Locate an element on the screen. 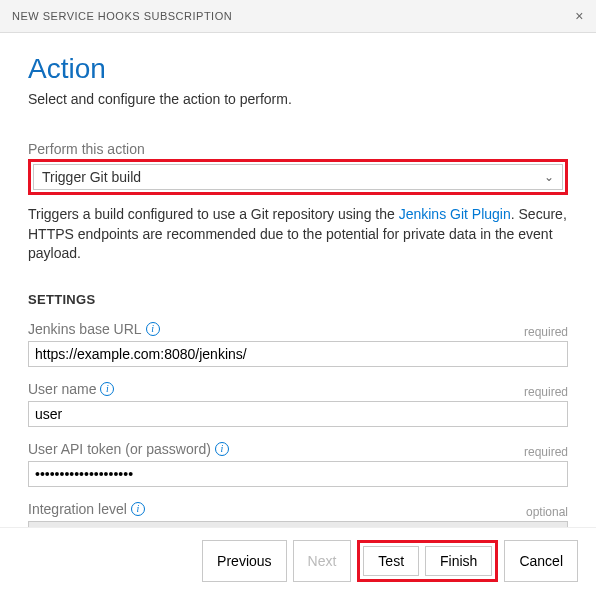 This screenshot has width=596, height=594. previous-button: Previous is located at coordinates (244, 561).